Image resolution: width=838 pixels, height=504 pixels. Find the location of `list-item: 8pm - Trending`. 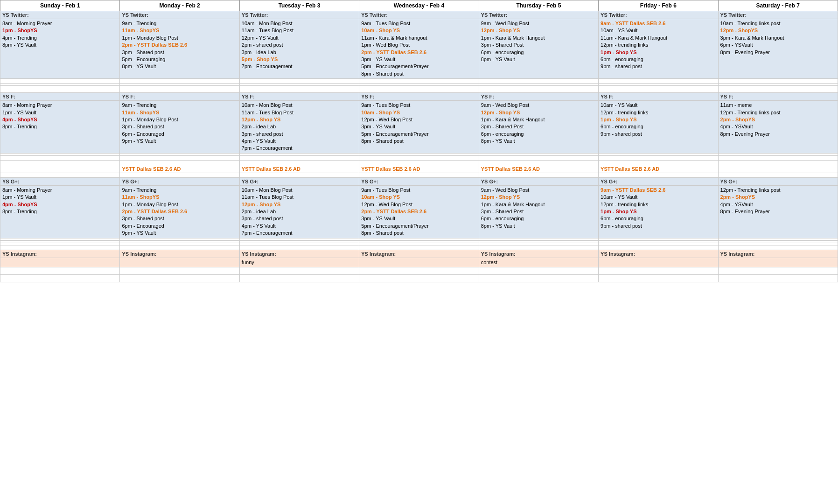

list-item: 8pm - Trending is located at coordinates (60, 212).